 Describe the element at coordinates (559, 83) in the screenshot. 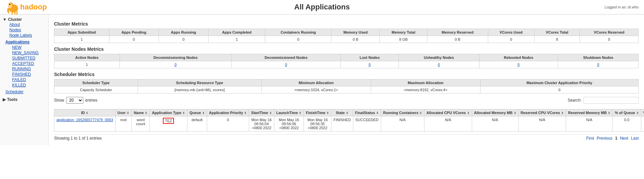

I see `sm-header: Maximum Cluster Application Priority` at that location.